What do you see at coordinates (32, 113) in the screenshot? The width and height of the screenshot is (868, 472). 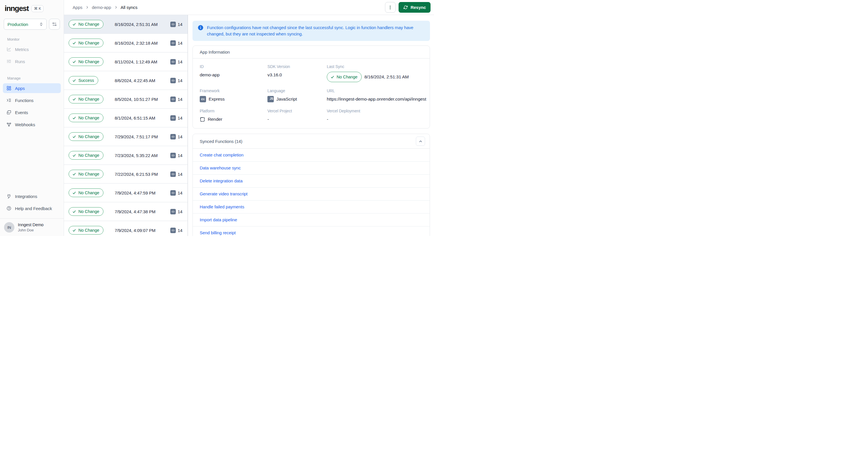 I see `sidebar-item-events: Events` at bounding box center [32, 113].